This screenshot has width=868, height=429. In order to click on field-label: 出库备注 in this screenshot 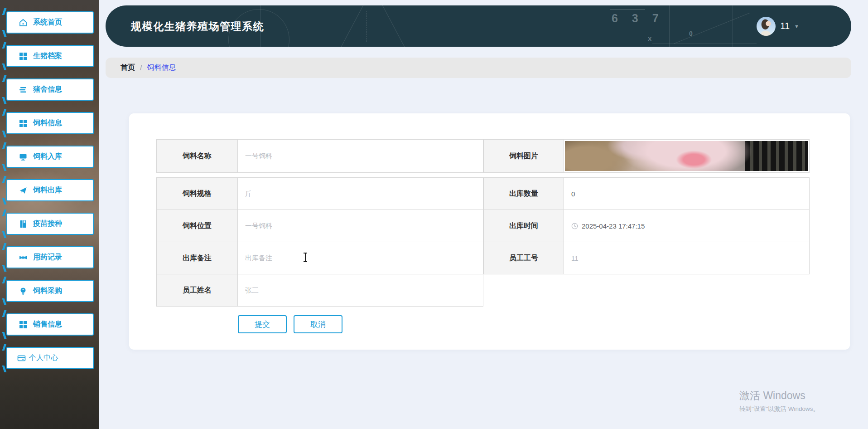, I will do `click(197, 258)`.